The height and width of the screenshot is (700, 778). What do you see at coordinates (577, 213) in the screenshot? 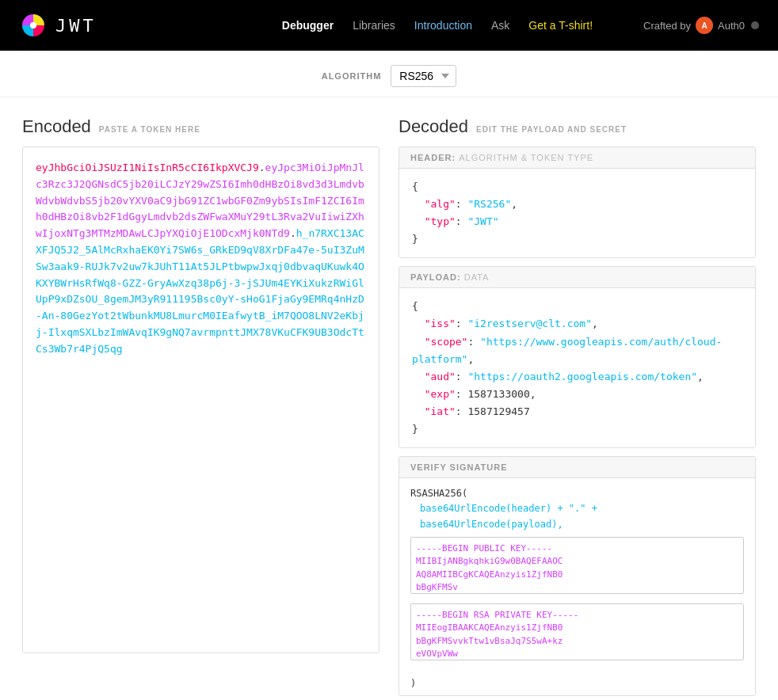
I see `header-panel-body: { "alg": "RS256", "typ": "JWT" }` at bounding box center [577, 213].